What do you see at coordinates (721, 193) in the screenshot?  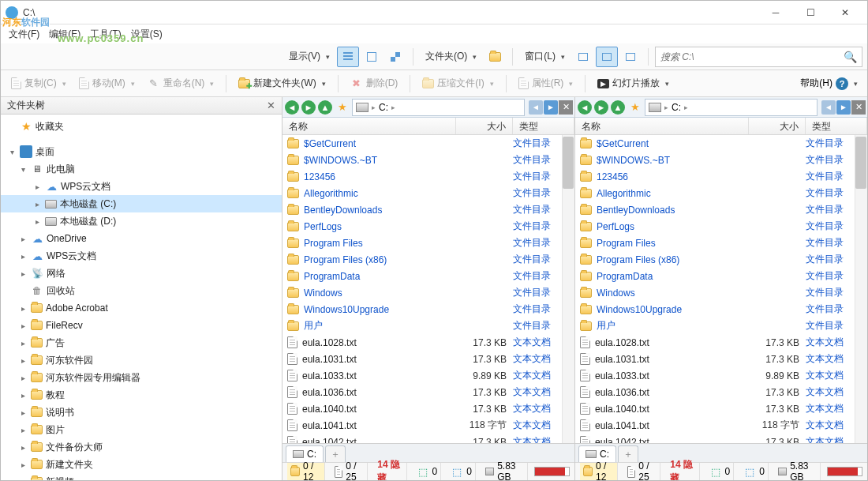 I see `list-item: Allegorithmic文件目录` at bounding box center [721, 193].